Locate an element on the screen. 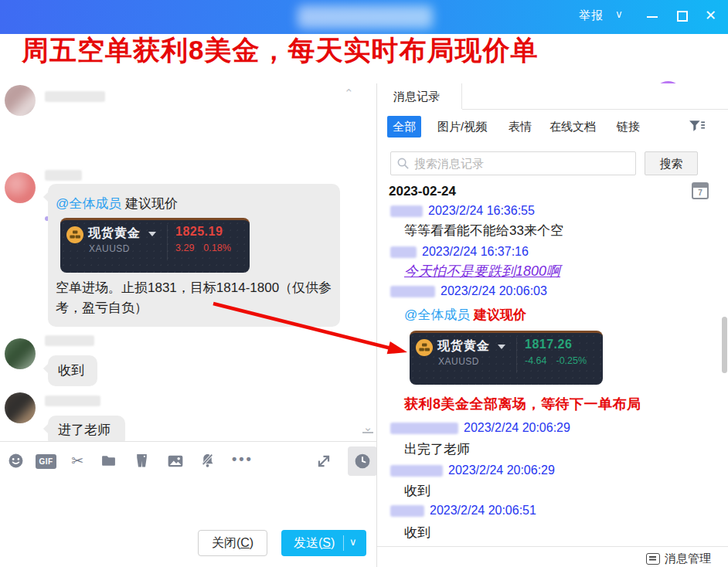  filter-links: 链接 is located at coordinates (628, 127).